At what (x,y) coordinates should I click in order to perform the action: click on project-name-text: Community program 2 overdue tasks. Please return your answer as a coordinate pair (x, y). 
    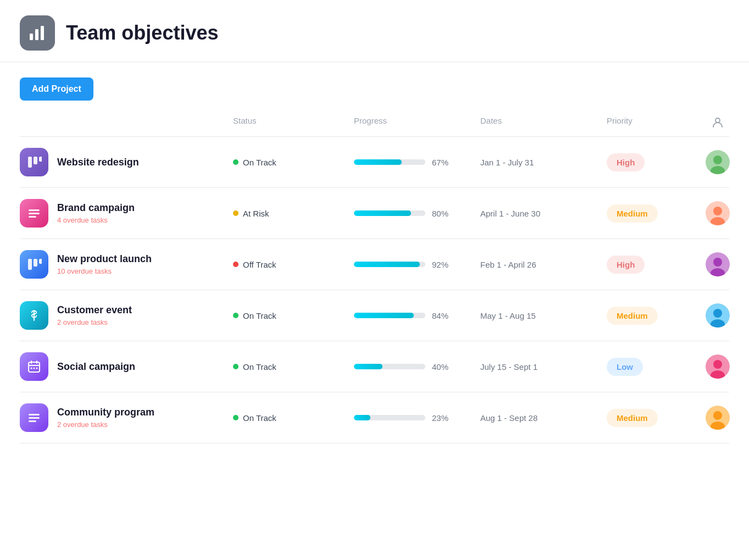
    Looking at the image, I should click on (106, 418).